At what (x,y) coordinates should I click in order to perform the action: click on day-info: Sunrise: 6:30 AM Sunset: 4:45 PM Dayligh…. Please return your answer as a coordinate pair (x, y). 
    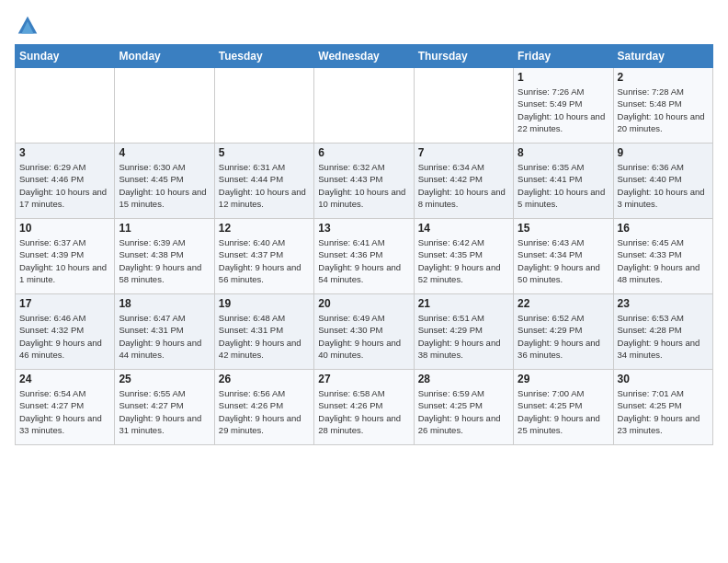
    Looking at the image, I should click on (164, 186).